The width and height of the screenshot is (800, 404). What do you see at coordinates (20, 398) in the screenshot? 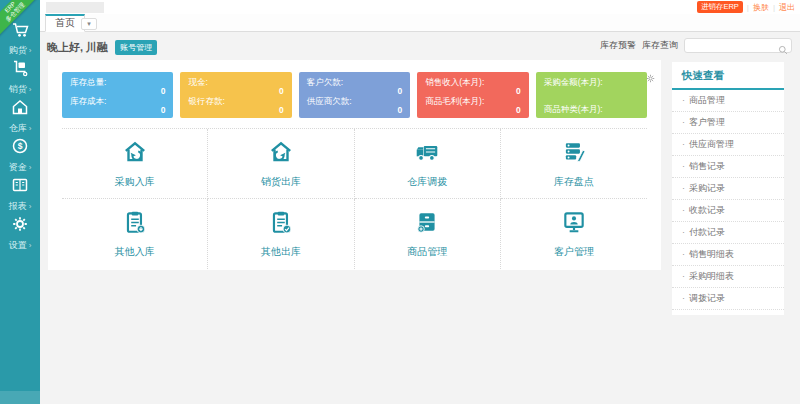
I see `sidebar-collapse-bar` at bounding box center [20, 398].